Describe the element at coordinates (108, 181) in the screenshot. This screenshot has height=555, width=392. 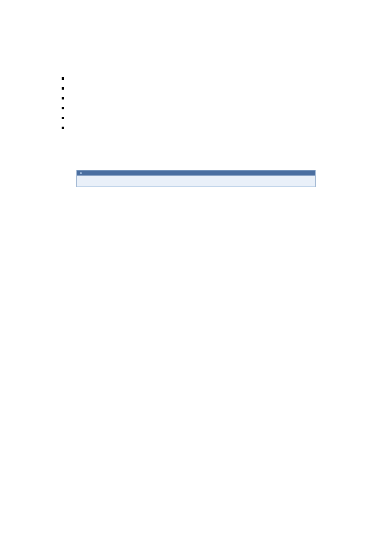
I see `th-trunk` at that location.